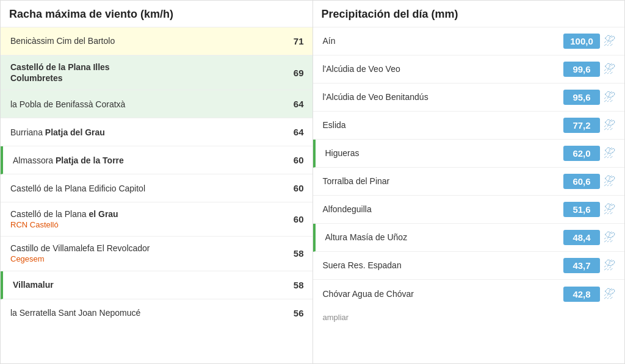 This screenshot has width=625, height=364. I want to click on wind-panel-title: Racha máxima de viento (km/h), so click(156, 14).